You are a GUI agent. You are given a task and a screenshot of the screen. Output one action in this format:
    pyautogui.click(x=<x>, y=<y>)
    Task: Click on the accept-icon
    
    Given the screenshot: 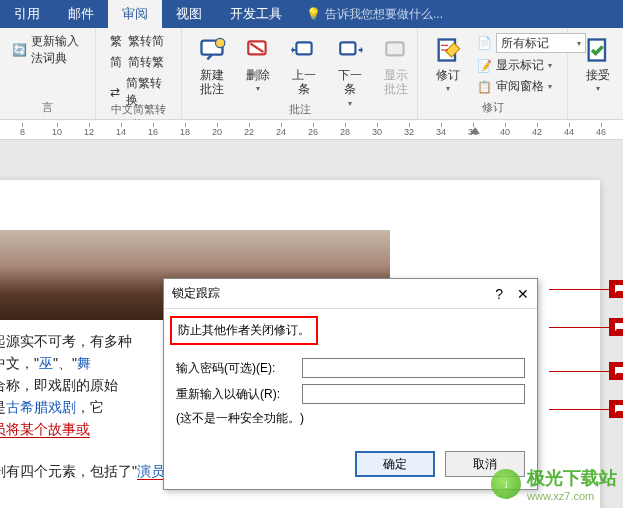 What is the action you would take?
    pyautogui.click(x=598, y=50)
    